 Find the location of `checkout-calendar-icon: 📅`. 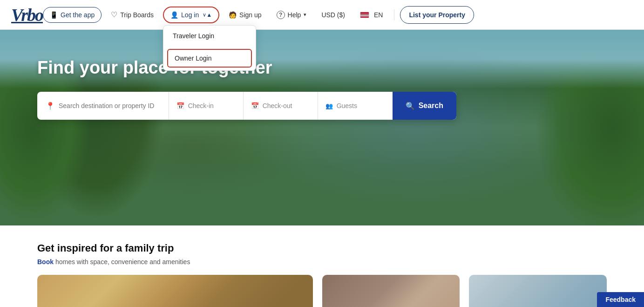

checkout-calendar-icon: 📅 is located at coordinates (255, 106).